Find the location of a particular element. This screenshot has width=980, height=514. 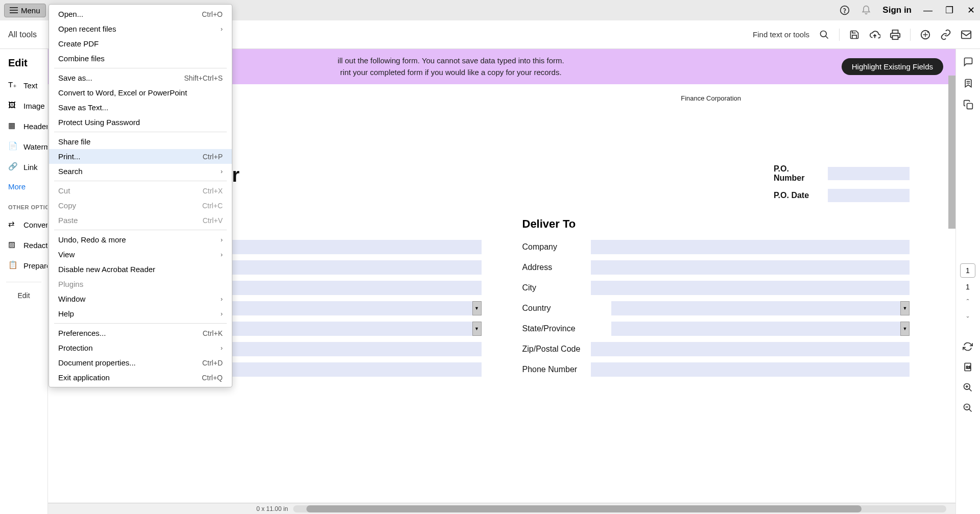

menu-item-open-recent-files: Open recent files› is located at coordinates (140, 29).